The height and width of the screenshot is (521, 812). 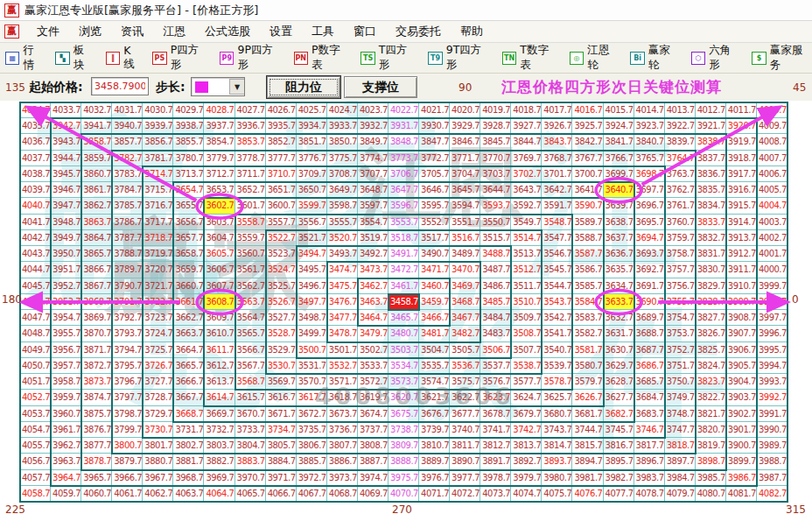 What do you see at coordinates (434, 461) in the screenshot?
I see `grid-cell-r22c13: 3889.79` at bounding box center [434, 461].